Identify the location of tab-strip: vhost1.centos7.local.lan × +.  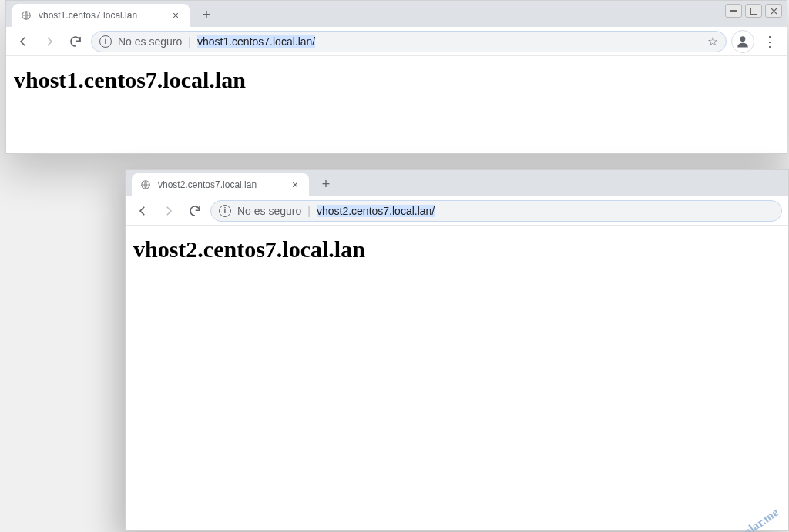
(396, 14).